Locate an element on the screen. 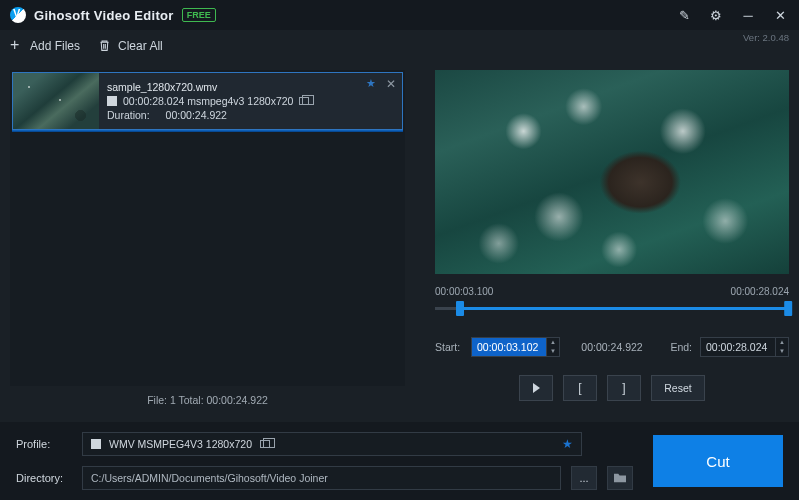 Image resolution: width=799 pixels, height=500 pixels. timeline-track is located at coordinates (612, 310).